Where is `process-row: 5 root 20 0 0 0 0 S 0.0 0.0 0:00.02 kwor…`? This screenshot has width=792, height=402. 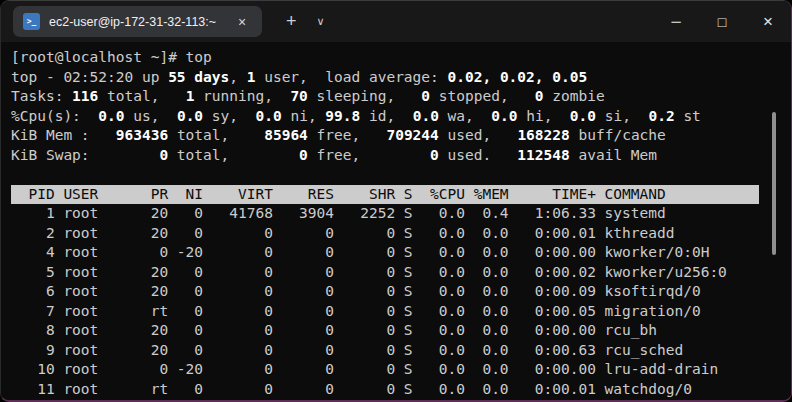
process-row: 5 root 20 0 0 0 0 S 0.0 0.0 0:00.02 kwor… is located at coordinates (401, 273).